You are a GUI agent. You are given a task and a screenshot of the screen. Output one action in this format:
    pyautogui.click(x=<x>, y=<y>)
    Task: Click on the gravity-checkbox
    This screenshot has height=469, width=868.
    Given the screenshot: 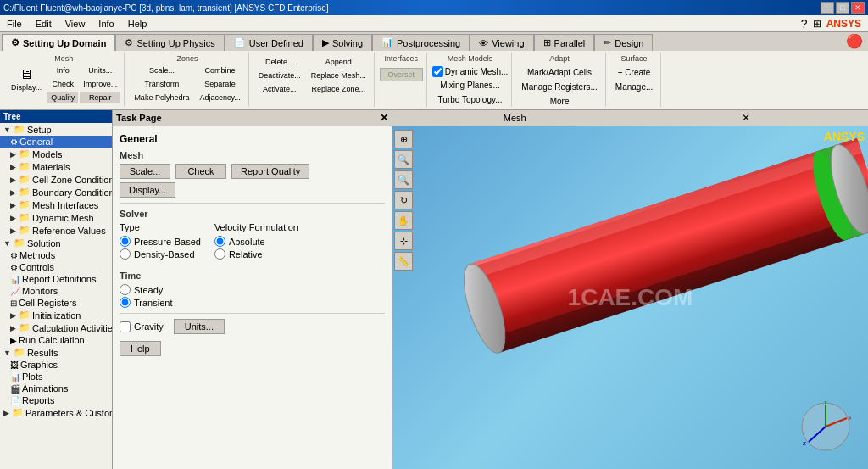 What is the action you would take?
    pyautogui.click(x=125, y=327)
    